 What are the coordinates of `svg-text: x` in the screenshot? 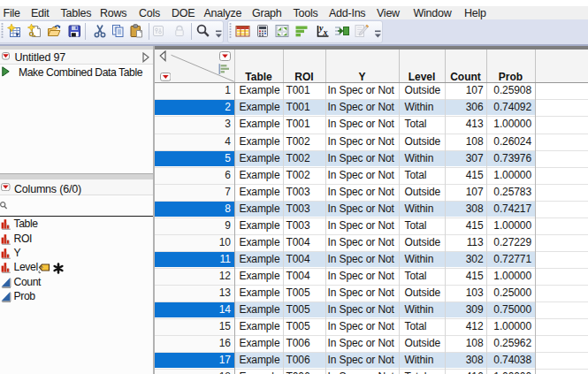 It's located at (325, 32).